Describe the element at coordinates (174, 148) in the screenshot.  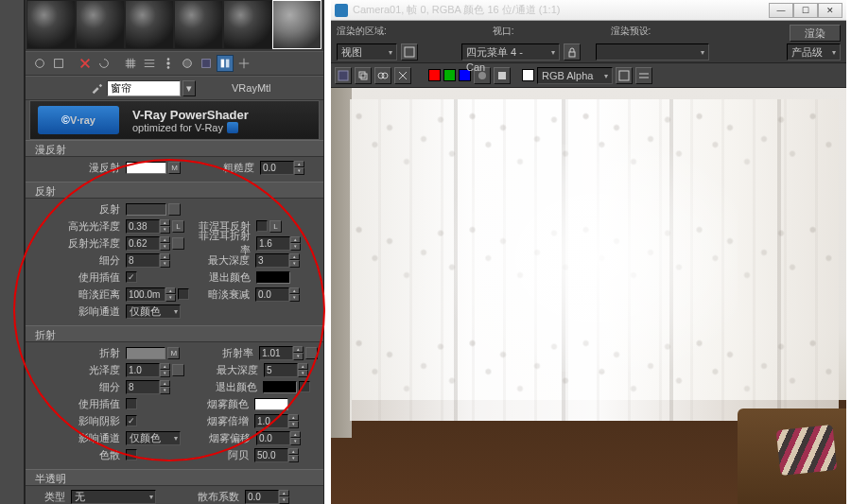
I see `section-header-diffuse: 漫反射` at that location.